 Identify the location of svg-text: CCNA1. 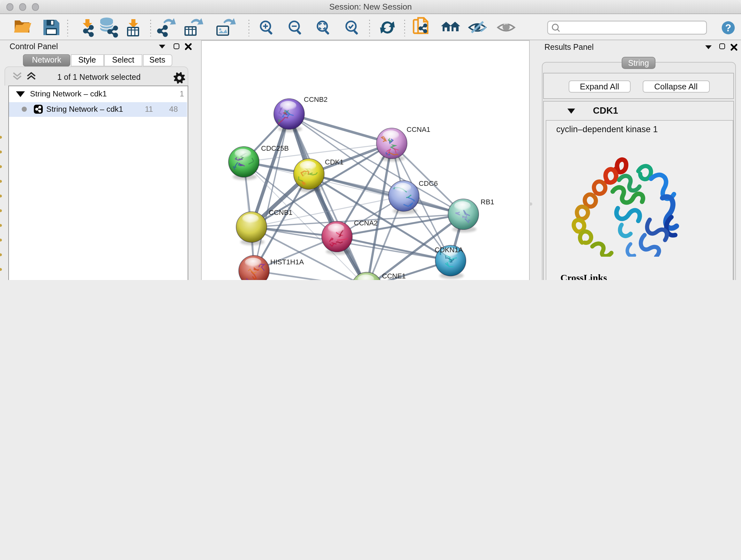
(419, 129).